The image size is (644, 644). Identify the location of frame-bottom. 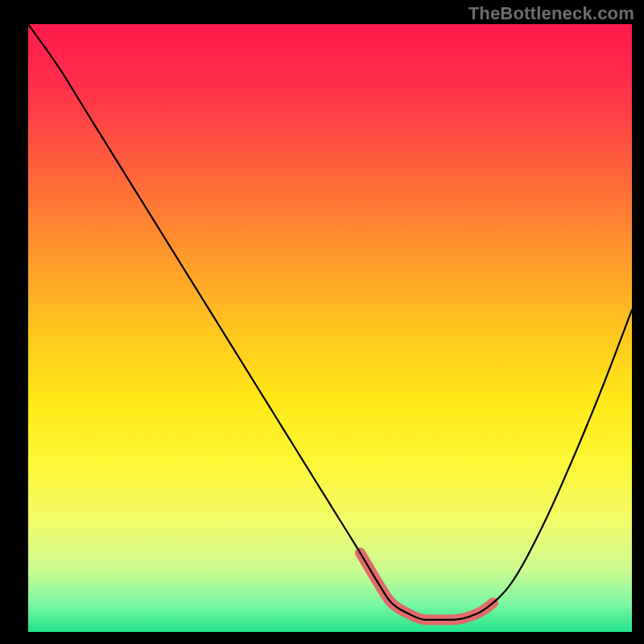
(322, 638).